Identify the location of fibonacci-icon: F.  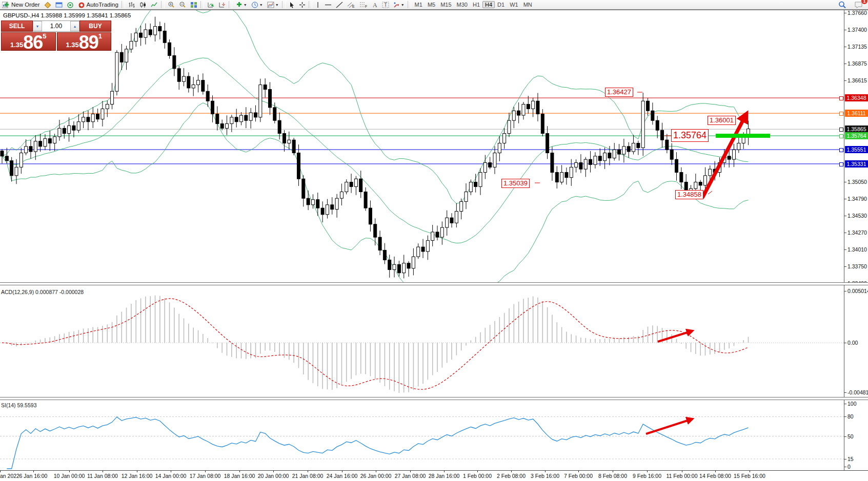
(364, 5).